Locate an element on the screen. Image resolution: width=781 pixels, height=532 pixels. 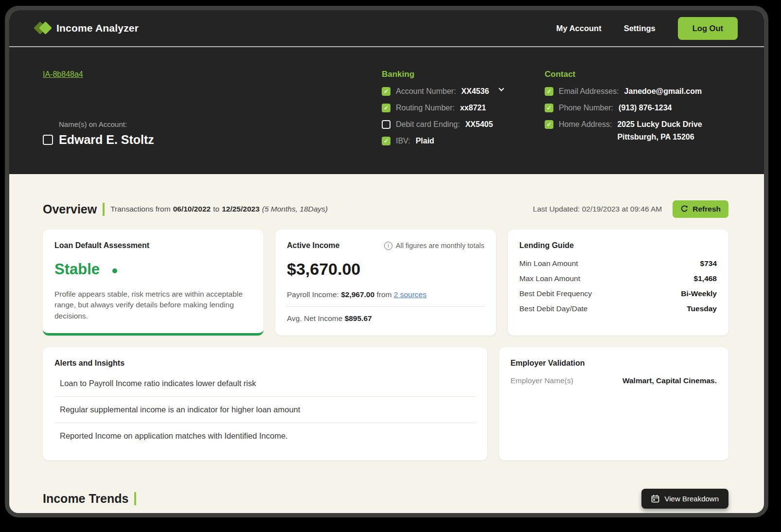
account-number-checkbox: ✓ is located at coordinates (386, 91).